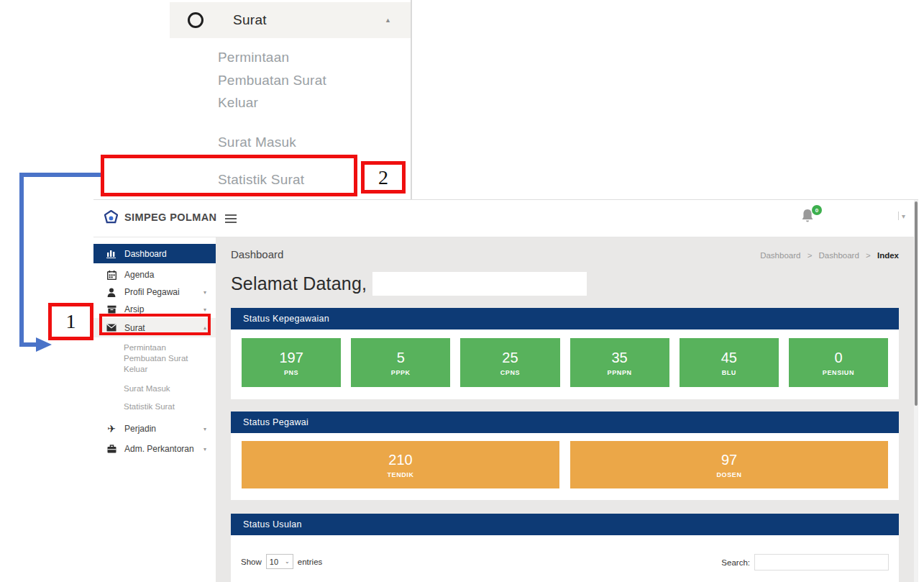 The image size is (924, 582). I want to click on top-navbar: SIMPEG POLMAN 0 ▾, so click(506, 219).